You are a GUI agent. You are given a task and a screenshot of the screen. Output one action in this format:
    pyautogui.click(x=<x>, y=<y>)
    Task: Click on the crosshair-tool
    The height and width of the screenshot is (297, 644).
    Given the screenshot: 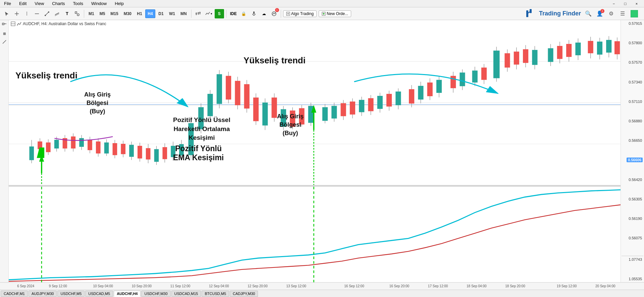 What is the action you would take?
    pyautogui.click(x=17, y=14)
    